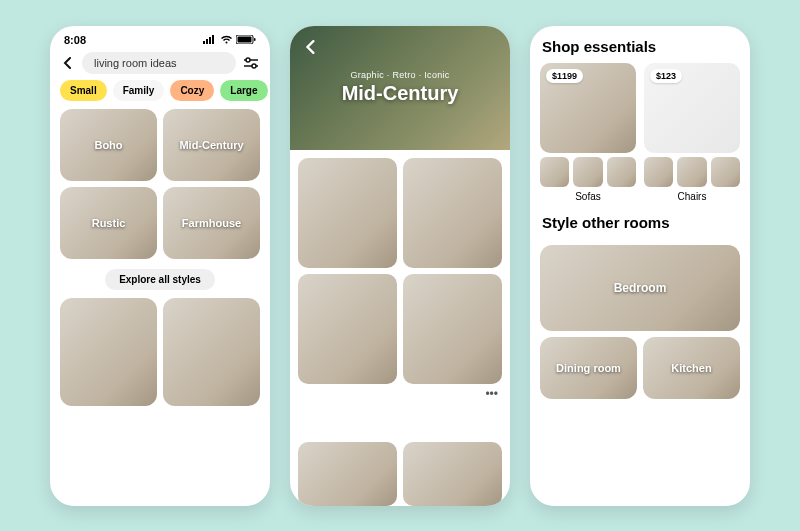  Describe the element at coordinates (251, 63) in the screenshot. I see `filter-button` at that location.